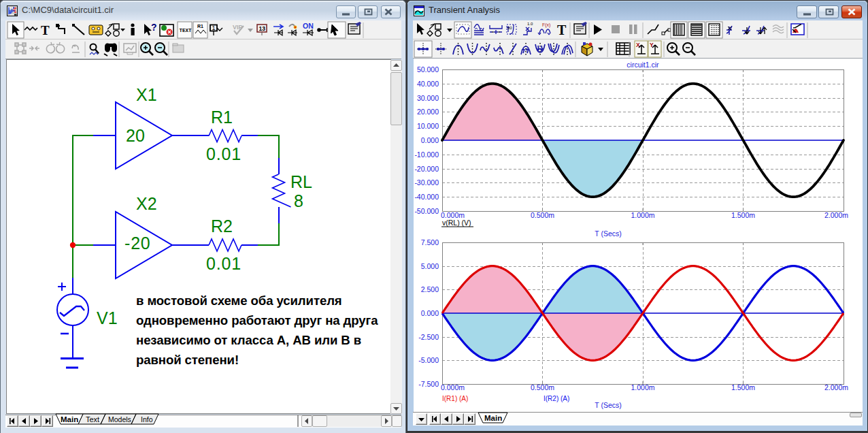 The width and height of the screenshot is (868, 433). Describe the element at coordinates (429, 337) in the screenshot. I see `svg-text: -2.500` at that location.